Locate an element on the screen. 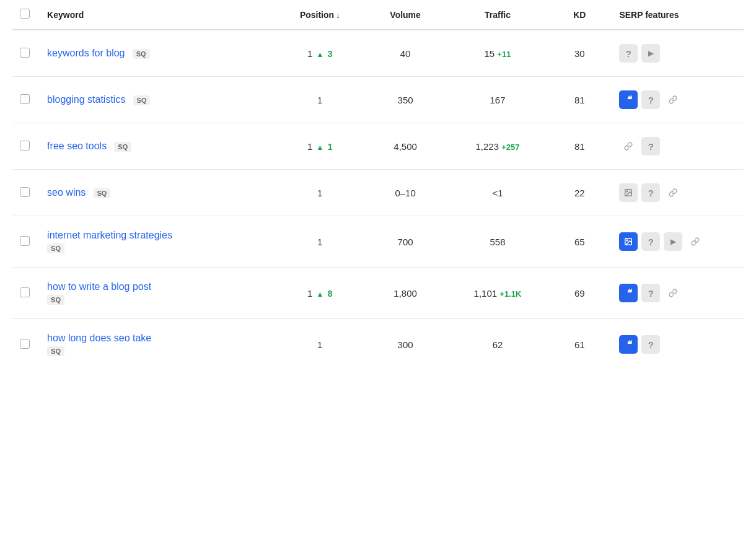 This screenshot has height=560, width=756. keyword-link: seo wins is located at coordinates (66, 192).